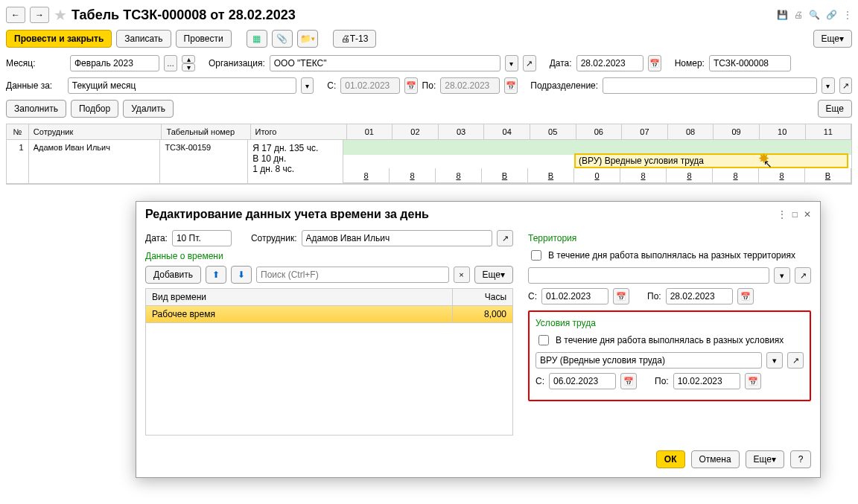  What do you see at coordinates (565, 86) in the screenshot?
I see `department-label: Подразделение:` at bounding box center [565, 86].